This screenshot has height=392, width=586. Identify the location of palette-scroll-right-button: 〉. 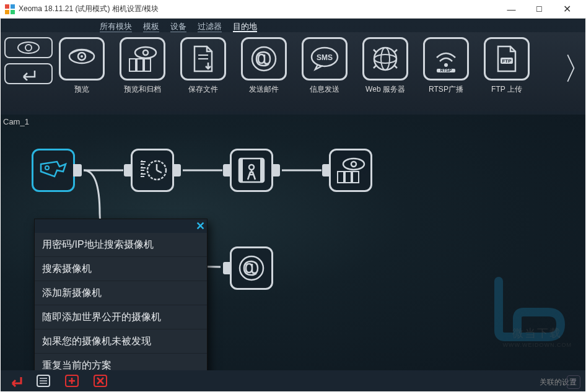
(579, 69).